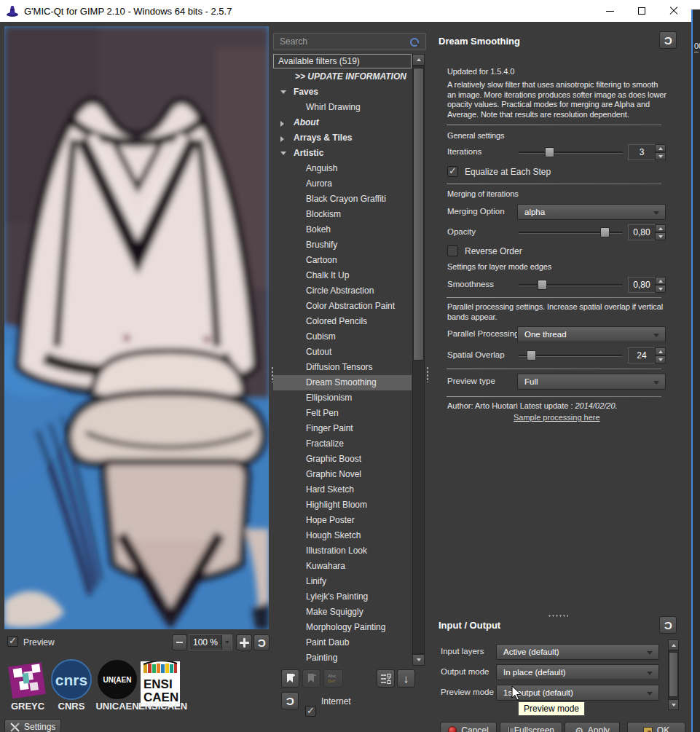 The width and height of the screenshot is (700, 732). Describe the element at coordinates (342, 367) in the screenshot. I see `filter-item: Diffusion Tensors` at that location.